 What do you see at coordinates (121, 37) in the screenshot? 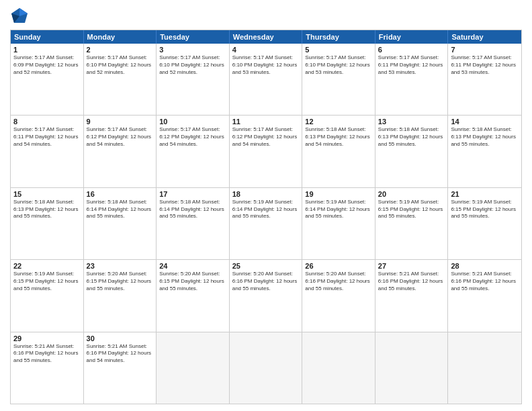
I see `day-header-monday: Monday` at bounding box center [121, 37].